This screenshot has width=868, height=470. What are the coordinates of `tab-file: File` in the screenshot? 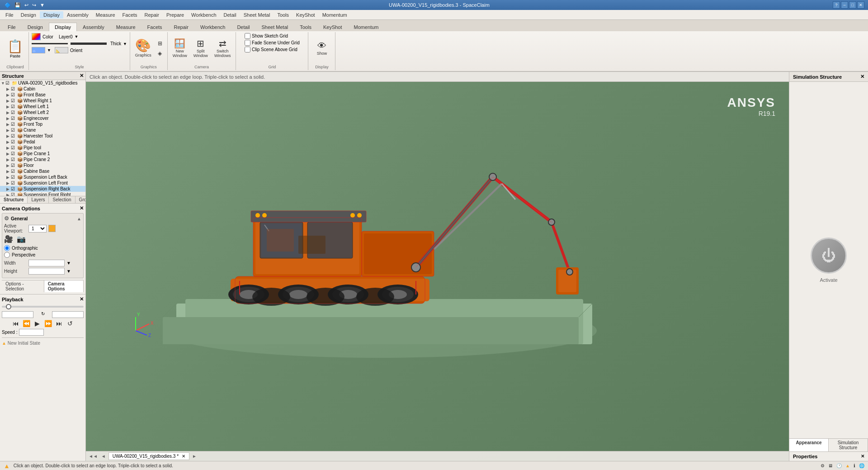 It's located at (12, 27).